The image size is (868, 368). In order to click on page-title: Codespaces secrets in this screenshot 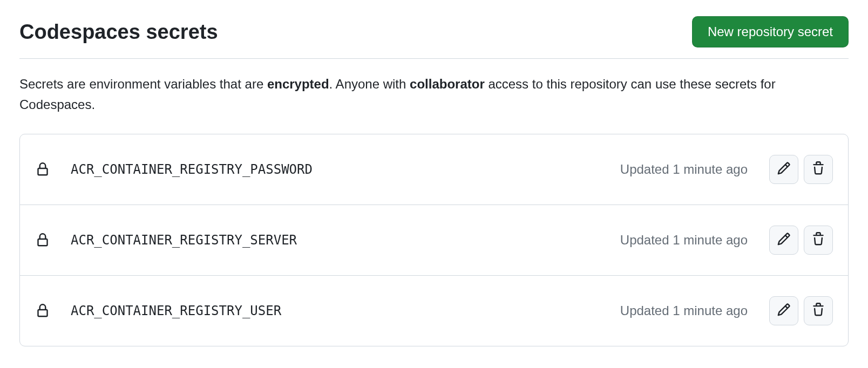, I will do `click(119, 32)`.